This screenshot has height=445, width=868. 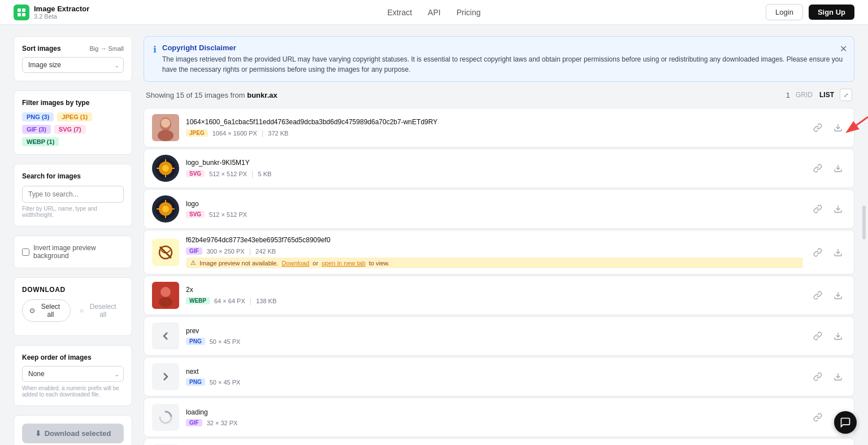 What do you see at coordinates (73, 194) in the screenshot?
I see `search-input` at bounding box center [73, 194].